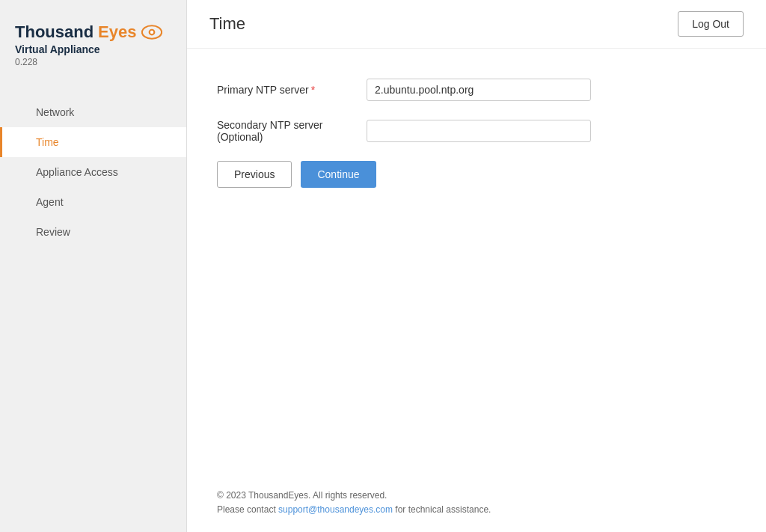  I want to click on page-title: Time, so click(227, 24).